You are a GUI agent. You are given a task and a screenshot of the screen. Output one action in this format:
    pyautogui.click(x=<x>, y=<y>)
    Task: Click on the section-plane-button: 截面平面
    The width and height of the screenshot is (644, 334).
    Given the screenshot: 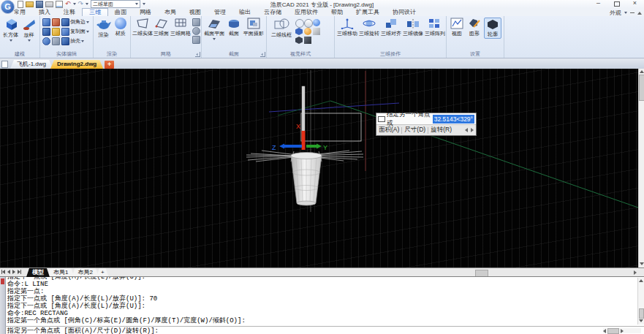 What is the action you would take?
    pyautogui.click(x=215, y=29)
    